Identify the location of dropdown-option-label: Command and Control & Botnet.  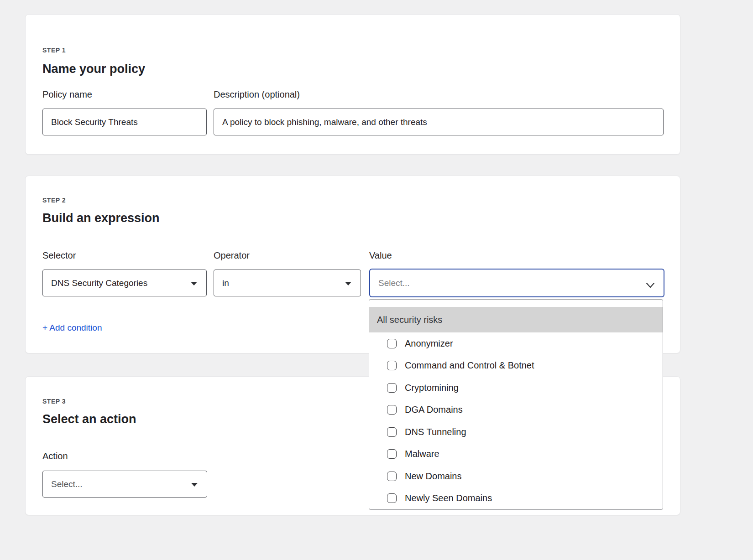
(470, 366).